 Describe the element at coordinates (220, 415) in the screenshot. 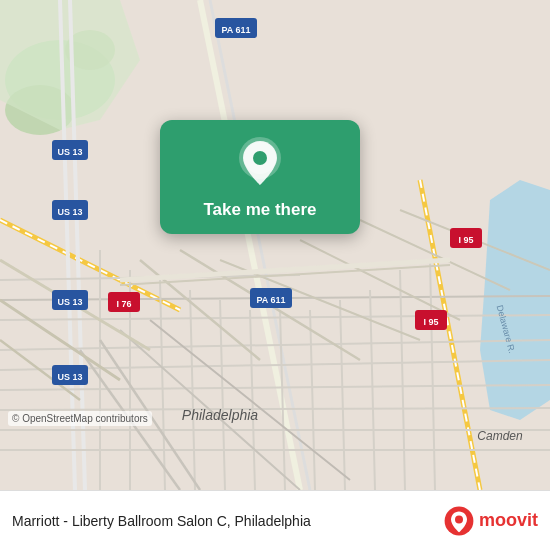

I see `svg-text: Philadelphia` at that location.